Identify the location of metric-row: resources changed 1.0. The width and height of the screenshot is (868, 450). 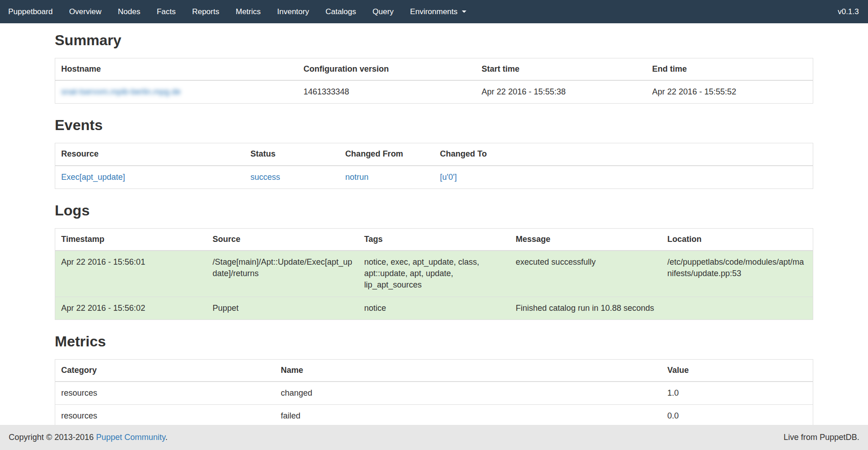
(434, 393).